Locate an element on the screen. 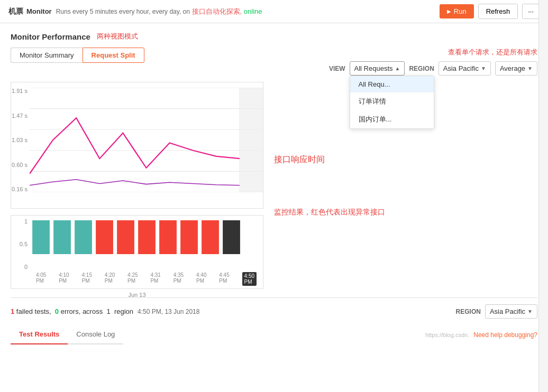  x-label-7: 4:35PM is located at coordinates (179, 278).